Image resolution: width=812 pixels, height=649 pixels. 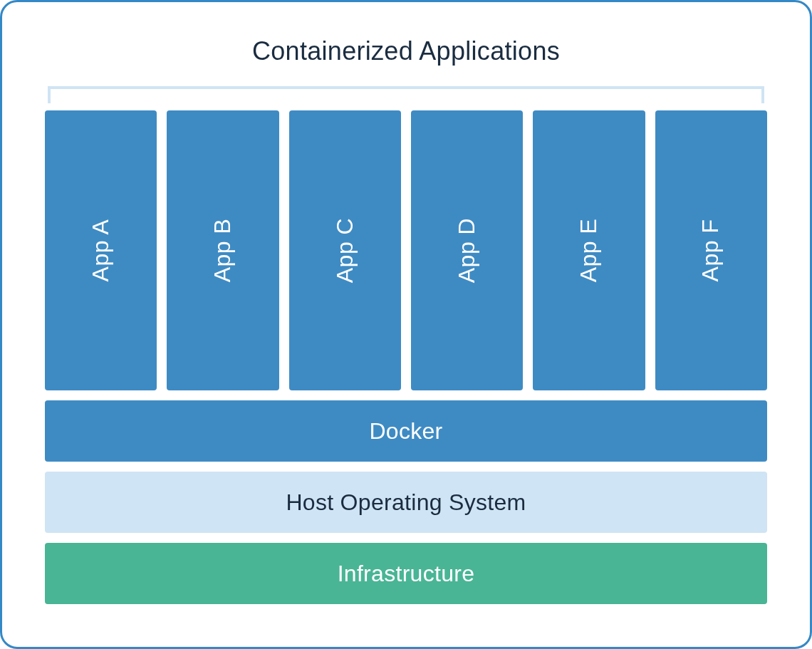 I want to click on app-label: App B, so click(x=222, y=251).